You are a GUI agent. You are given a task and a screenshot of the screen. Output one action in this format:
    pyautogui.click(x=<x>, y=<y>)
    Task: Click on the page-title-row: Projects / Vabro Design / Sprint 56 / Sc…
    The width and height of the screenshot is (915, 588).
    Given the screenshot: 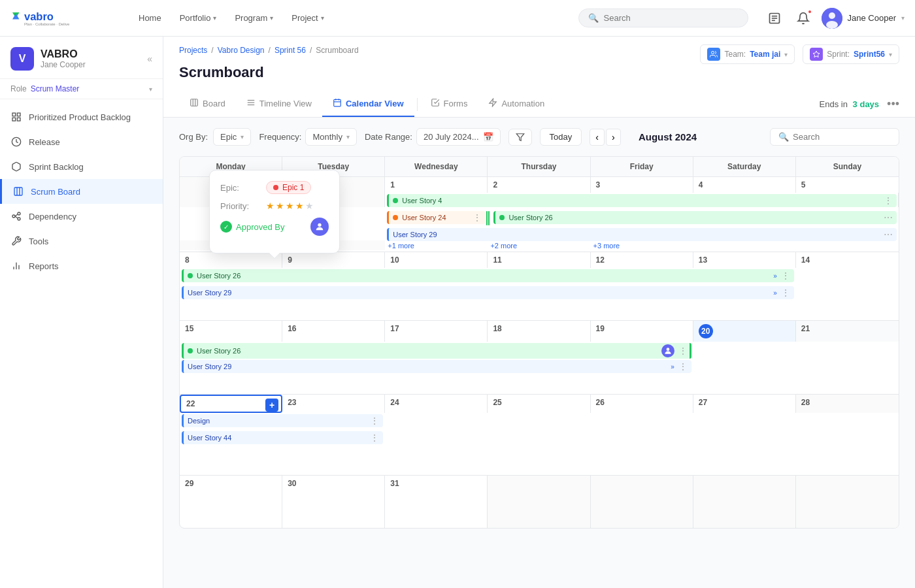 What is the action you would take?
    pyautogui.click(x=539, y=54)
    